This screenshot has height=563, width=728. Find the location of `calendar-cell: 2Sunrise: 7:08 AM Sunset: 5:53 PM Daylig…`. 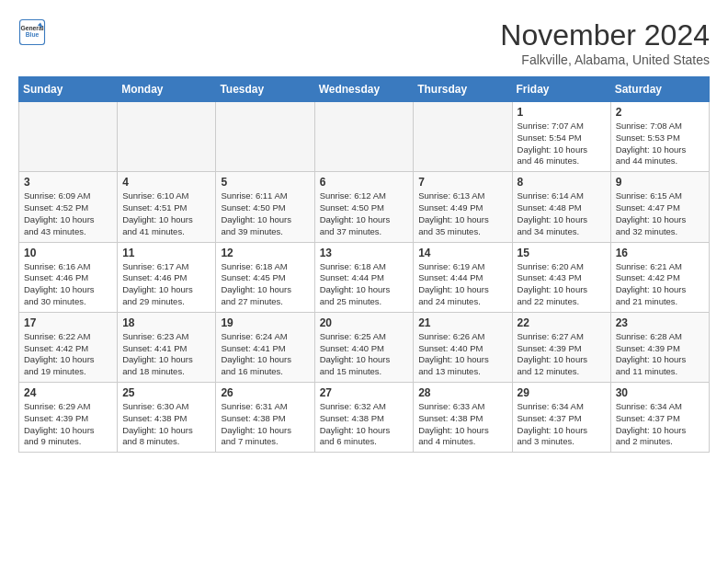

calendar-cell: 2Sunrise: 7:08 AM Sunset: 5:53 PM Daylig… is located at coordinates (660, 137).